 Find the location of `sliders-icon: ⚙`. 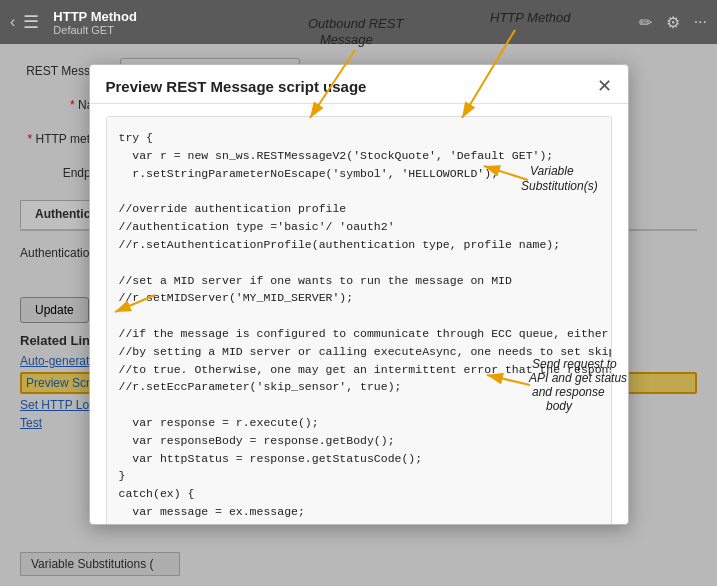

sliders-icon: ⚙ is located at coordinates (673, 22).